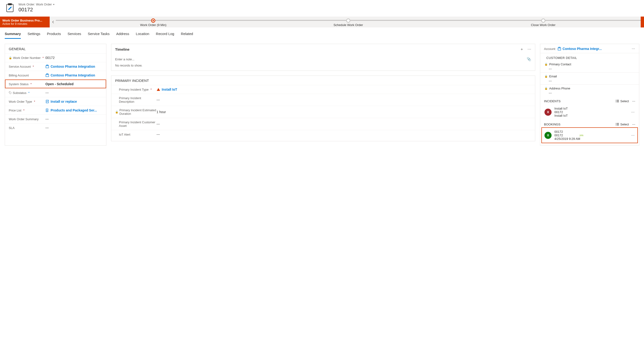  What do you see at coordinates (348, 22) in the screenshot?
I see `bpf-stages: Work Order (9 Min) Schedule Work Order C…` at bounding box center [348, 22].